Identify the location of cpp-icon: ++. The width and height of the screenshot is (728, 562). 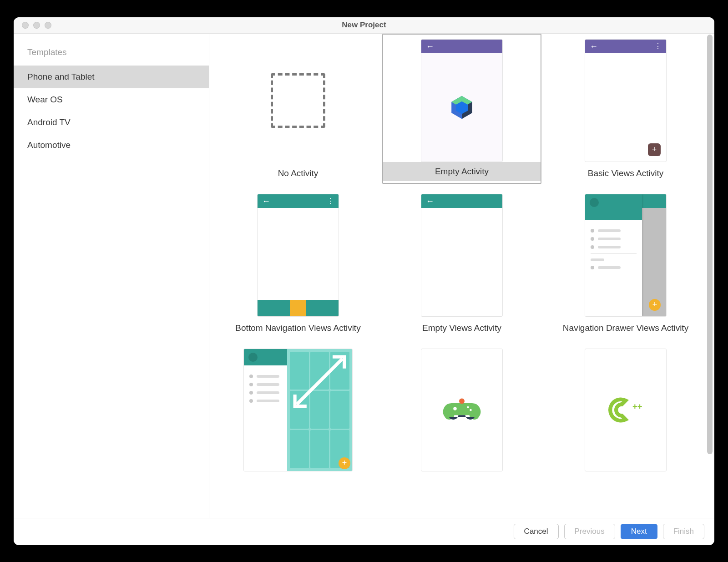
(626, 410).